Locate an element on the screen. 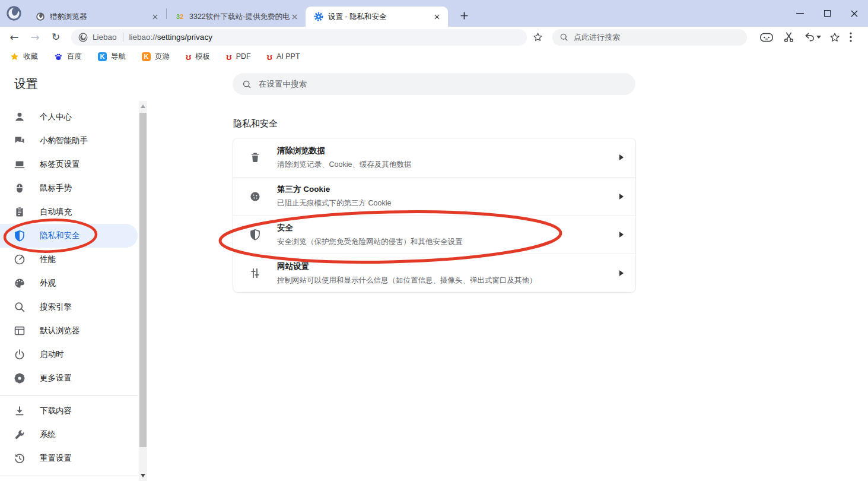 This screenshot has height=481, width=868. sidebar-item-assistant: 小豹智能助手 is located at coordinates (69, 141).